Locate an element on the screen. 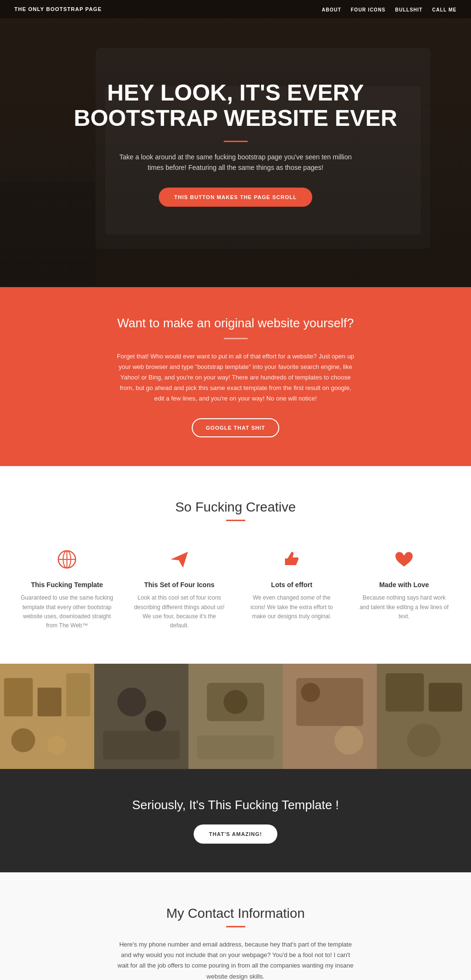 The image size is (471, 980). hero-divider is located at coordinates (236, 142).